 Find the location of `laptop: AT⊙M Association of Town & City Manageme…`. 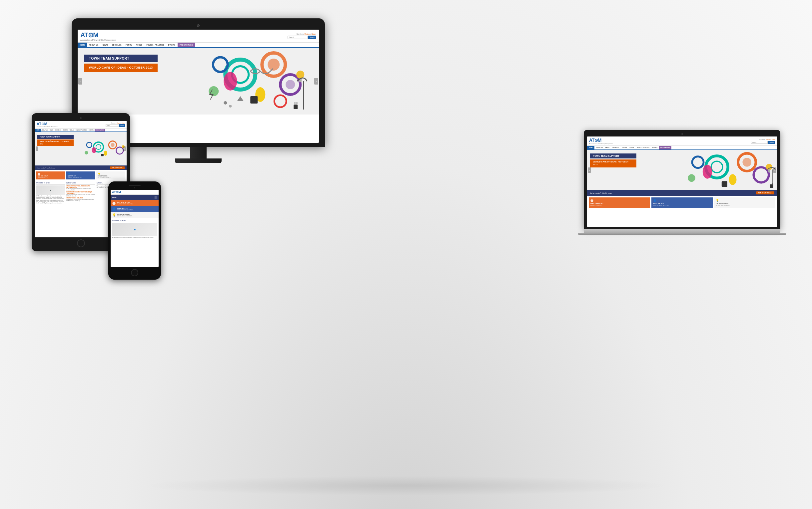

laptop: AT⊙M Association of Town & City Manageme… is located at coordinates (682, 182).